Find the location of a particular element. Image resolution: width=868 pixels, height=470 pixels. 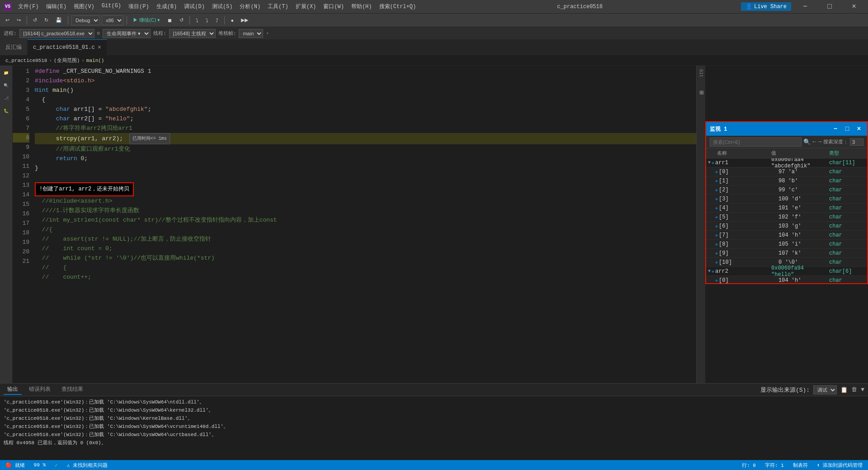

search-icon: 🔍 is located at coordinates (6, 85).